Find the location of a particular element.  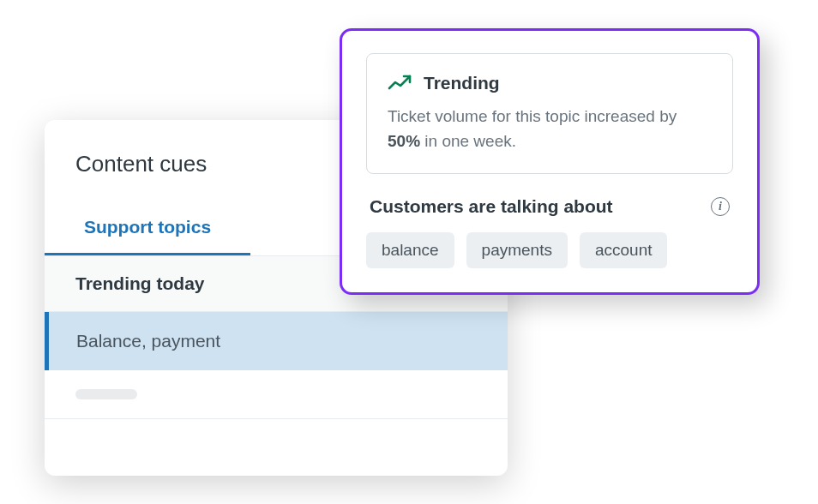

trending-box: Trending Ticket volume for this topic in… is located at coordinates (550, 113).